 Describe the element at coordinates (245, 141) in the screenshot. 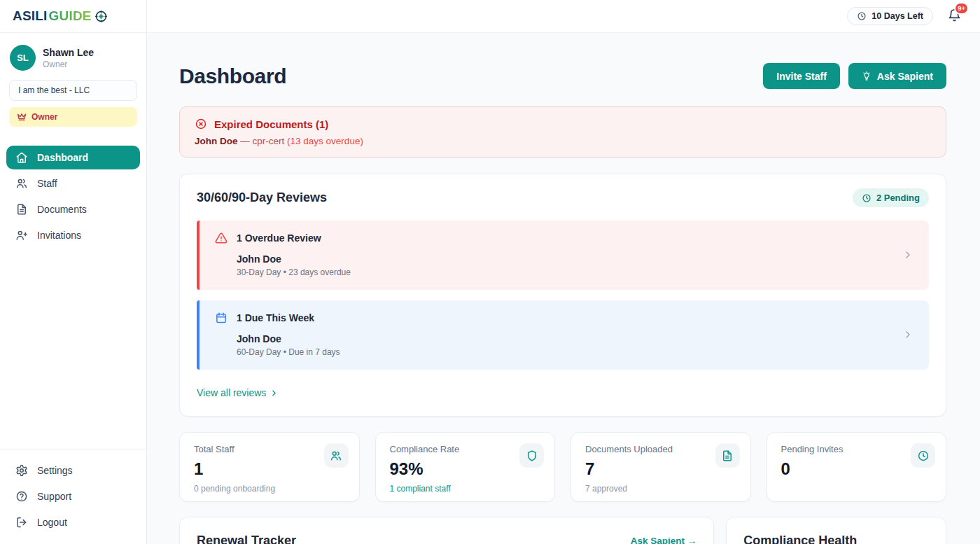

I see `alert-dash: —` at that location.